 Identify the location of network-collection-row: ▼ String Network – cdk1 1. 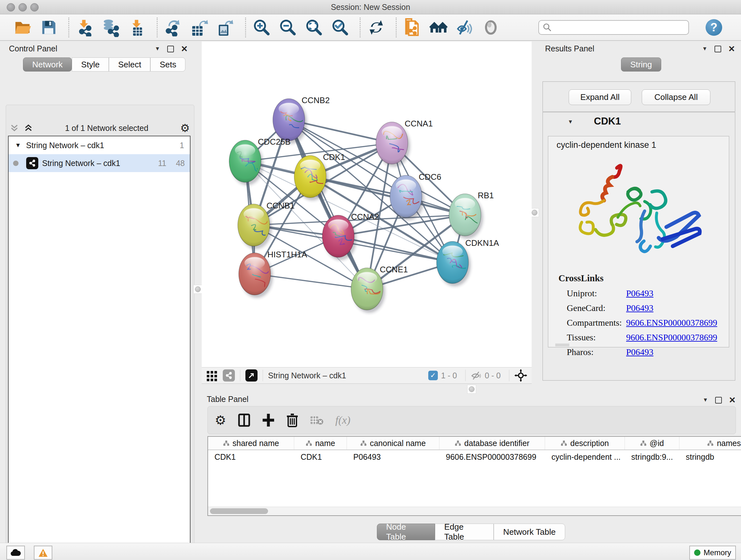
(99, 145).